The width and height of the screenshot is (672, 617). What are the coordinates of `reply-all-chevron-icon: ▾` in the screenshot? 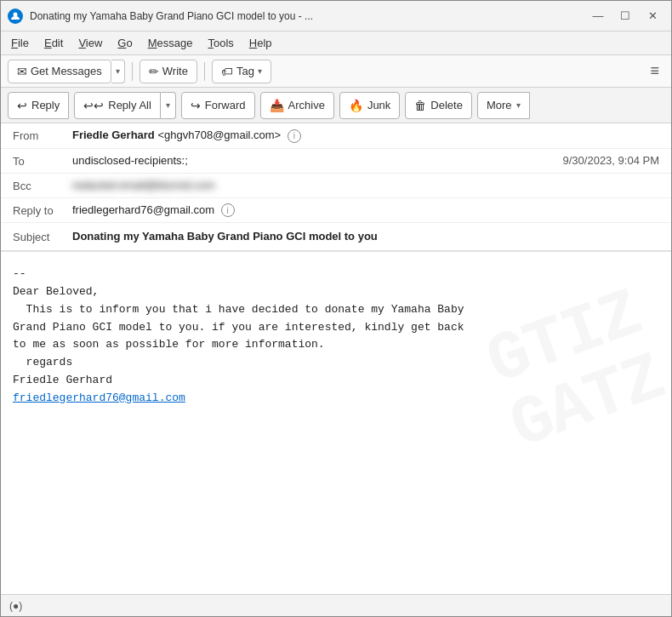 It's located at (168, 106).